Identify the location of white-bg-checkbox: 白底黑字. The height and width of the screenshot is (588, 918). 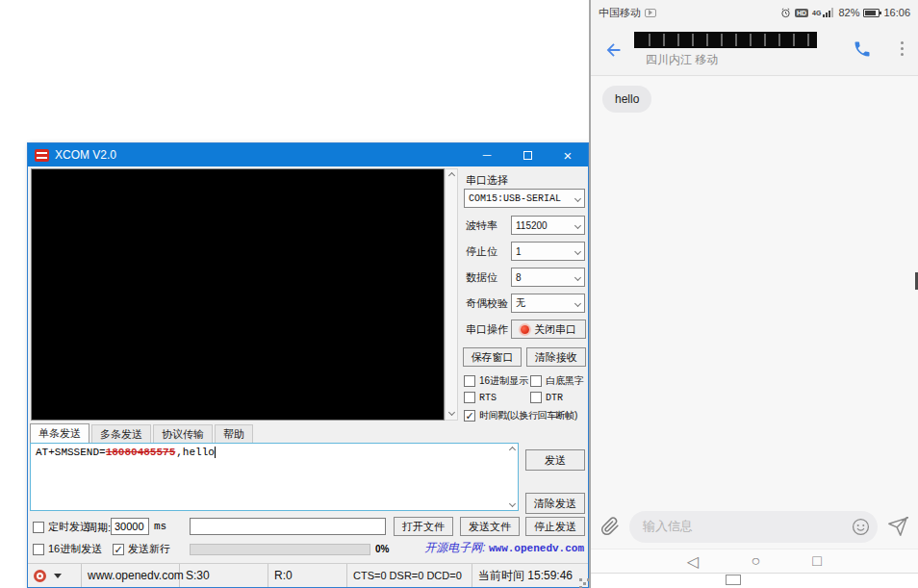
(557, 381).